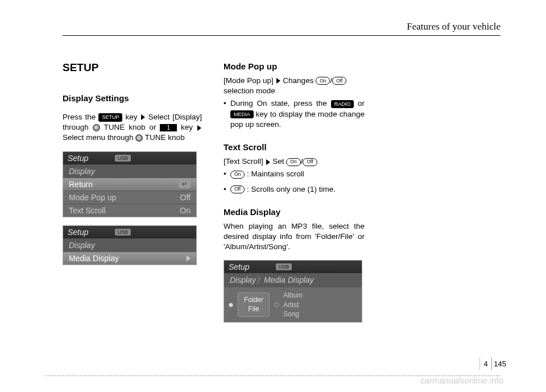  Describe the element at coordinates (272, 280) in the screenshot. I see `screen-label: Display〉Media Display` at that location.